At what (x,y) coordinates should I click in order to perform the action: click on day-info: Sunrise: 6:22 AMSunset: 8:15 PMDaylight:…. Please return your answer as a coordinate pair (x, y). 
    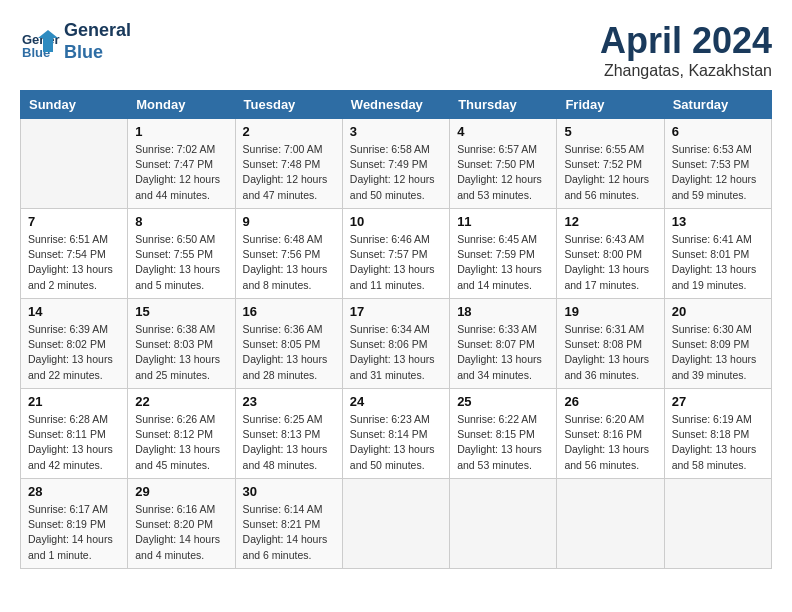
    Looking at the image, I should click on (503, 442).